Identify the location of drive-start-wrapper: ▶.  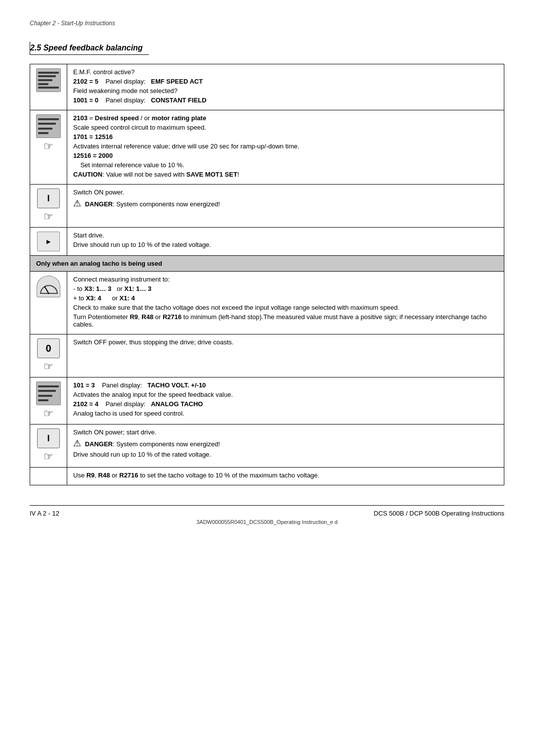
(48, 241).